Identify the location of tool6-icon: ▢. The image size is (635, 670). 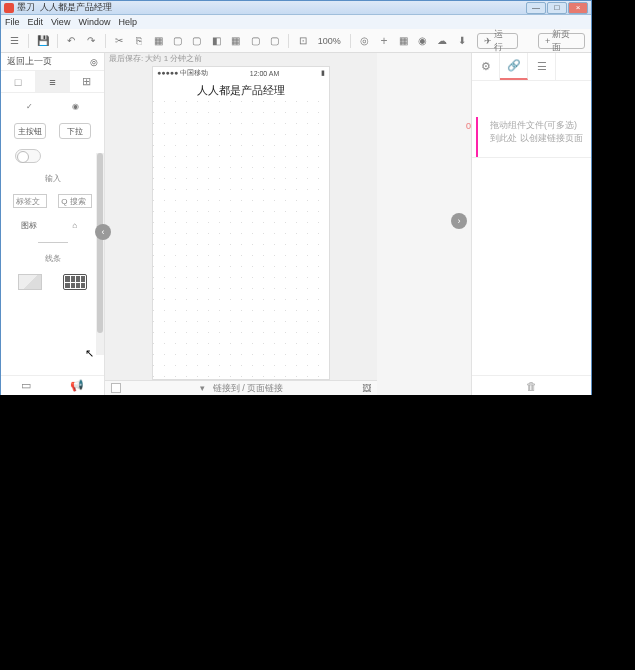
(274, 41).